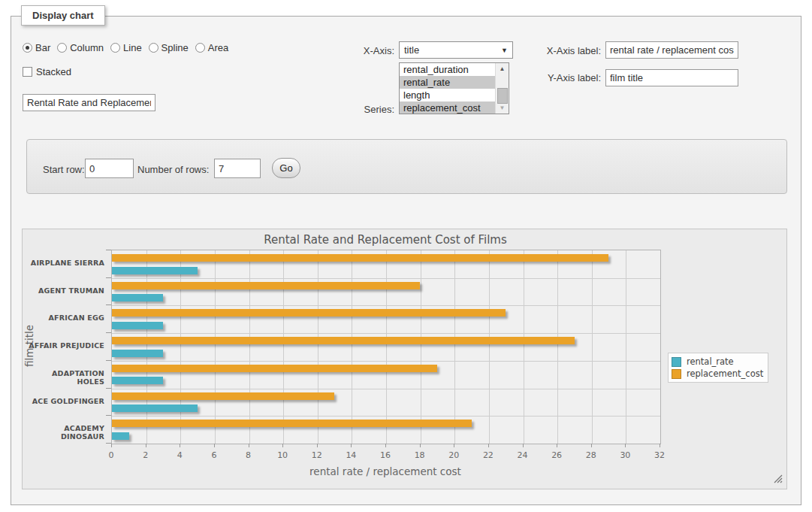 This screenshot has width=812, height=512. I want to click on y-axis-label-label: Y-Axis label:, so click(548, 78).